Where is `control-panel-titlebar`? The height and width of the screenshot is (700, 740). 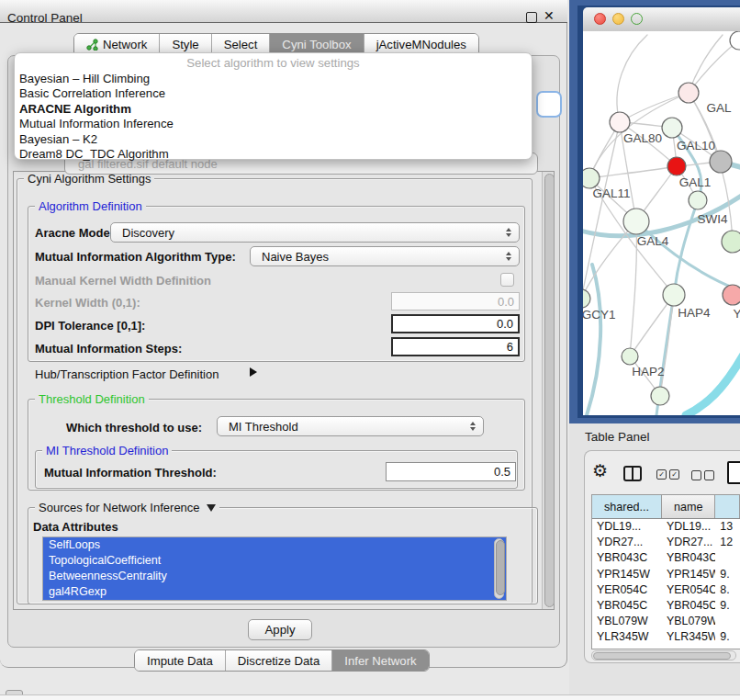
control-panel-titlebar is located at coordinates (284, 11).